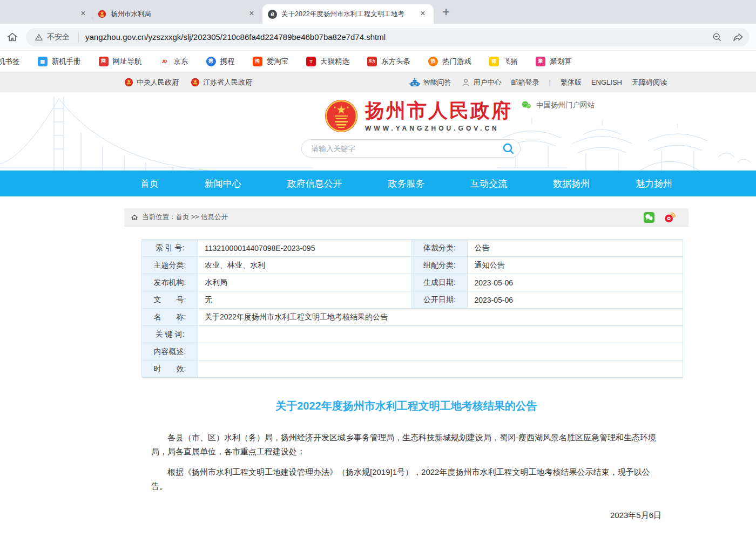 This screenshot has width=756, height=538. What do you see at coordinates (440, 335) in the screenshot?
I see `meta-value` at bounding box center [440, 335].